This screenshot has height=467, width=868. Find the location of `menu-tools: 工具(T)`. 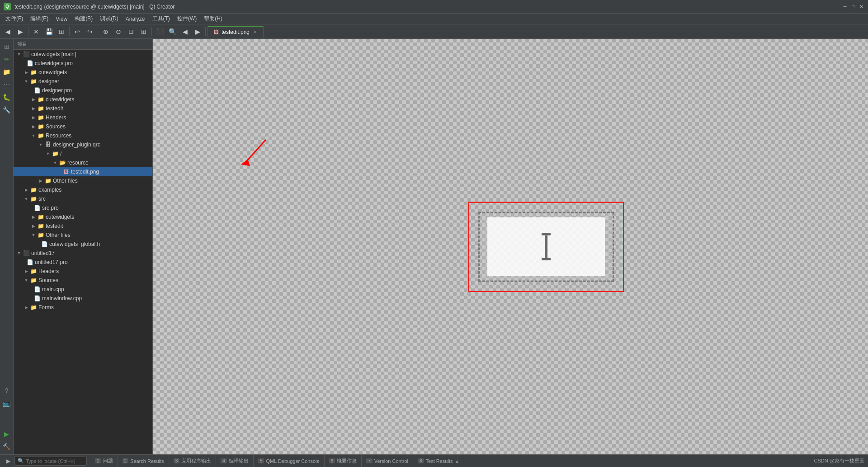

menu-tools: 工具(T) is located at coordinates (161, 19).